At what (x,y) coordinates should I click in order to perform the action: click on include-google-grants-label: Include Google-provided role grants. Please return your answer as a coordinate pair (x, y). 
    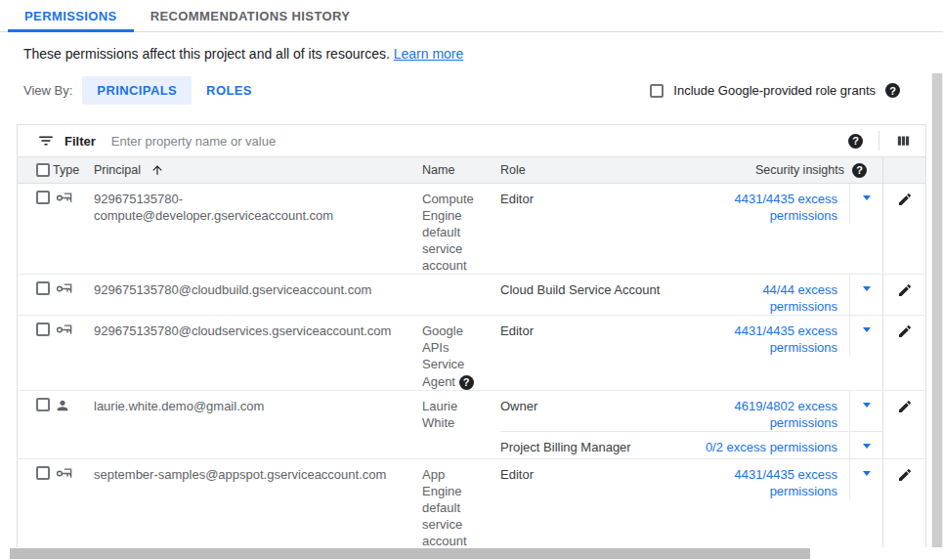
    Looking at the image, I should click on (774, 90).